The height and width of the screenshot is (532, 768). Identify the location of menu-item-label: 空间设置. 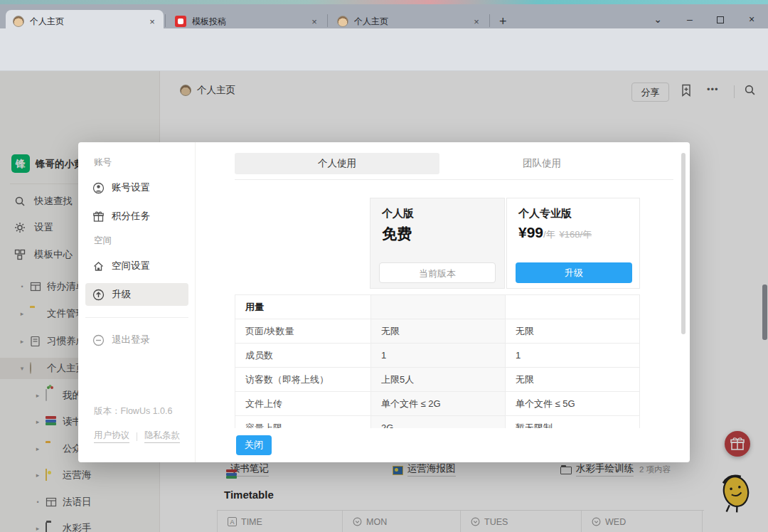
(131, 266).